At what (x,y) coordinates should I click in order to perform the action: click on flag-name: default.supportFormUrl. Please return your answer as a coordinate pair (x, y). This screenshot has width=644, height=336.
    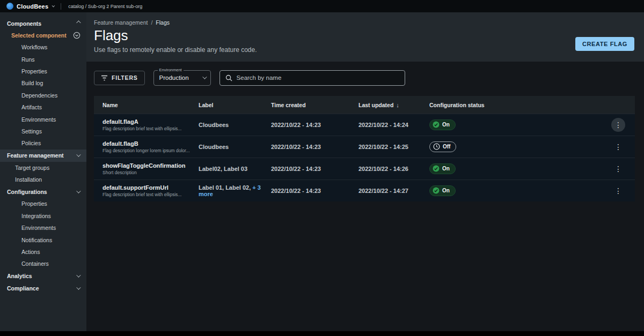
    Looking at the image, I should click on (150, 188).